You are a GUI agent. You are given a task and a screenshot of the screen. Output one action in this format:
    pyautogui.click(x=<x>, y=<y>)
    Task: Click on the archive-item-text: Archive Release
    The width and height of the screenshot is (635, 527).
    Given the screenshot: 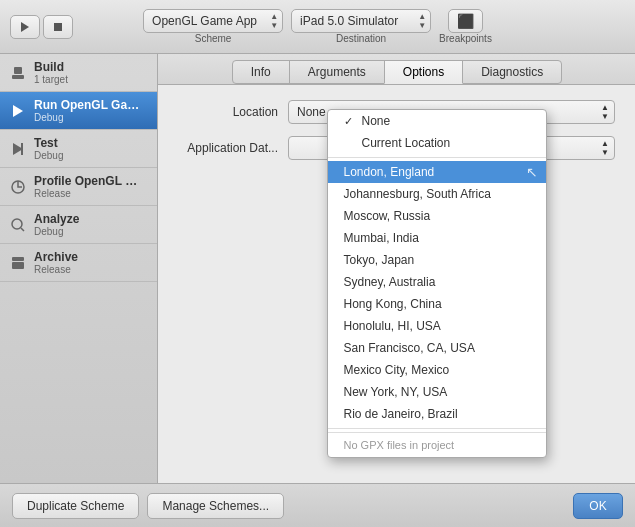 What is the action you would take?
    pyautogui.click(x=56, y=262)
    